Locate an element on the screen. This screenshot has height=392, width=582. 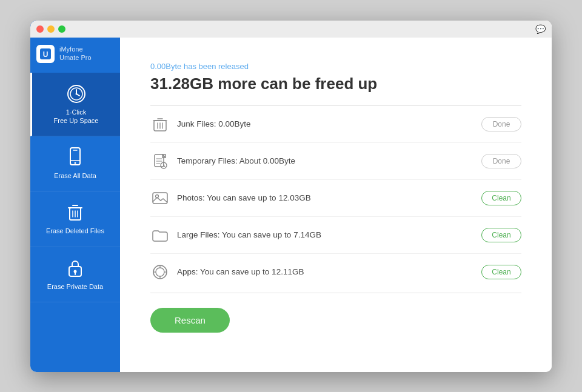
list-item-photos: Photos: You can save up to 12.03GB Clean is located at coordinates (336, 199).